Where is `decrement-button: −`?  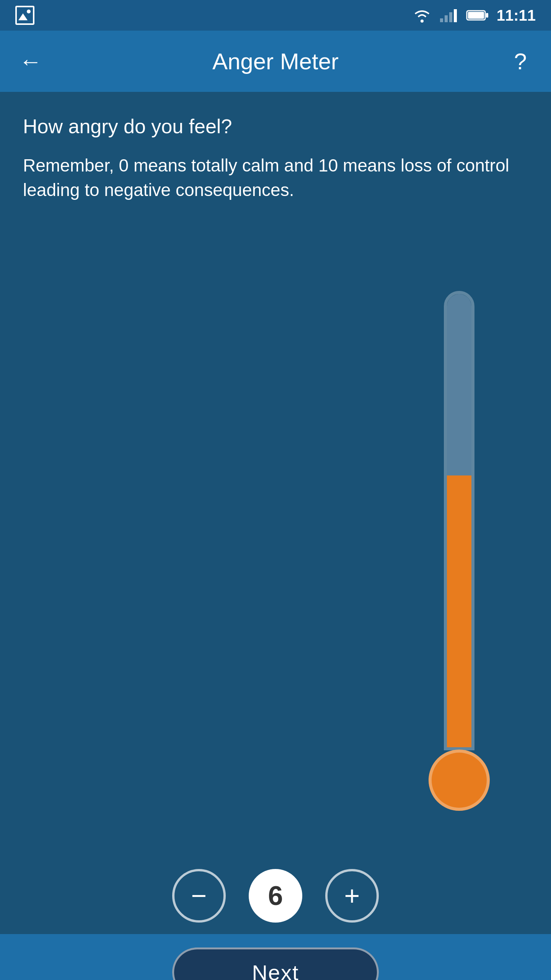
decrement-button: − is located at coordinates (199, 896).